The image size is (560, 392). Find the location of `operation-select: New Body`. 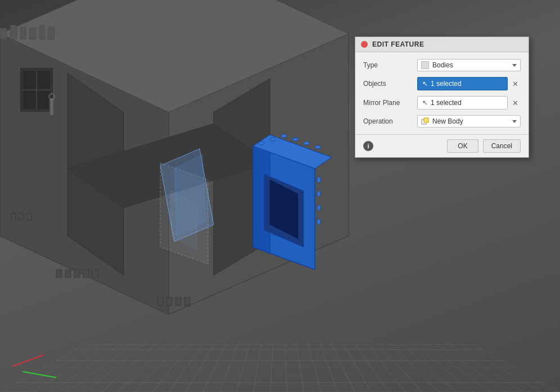

operation-select: New Body is located at coordinates (469, 121).